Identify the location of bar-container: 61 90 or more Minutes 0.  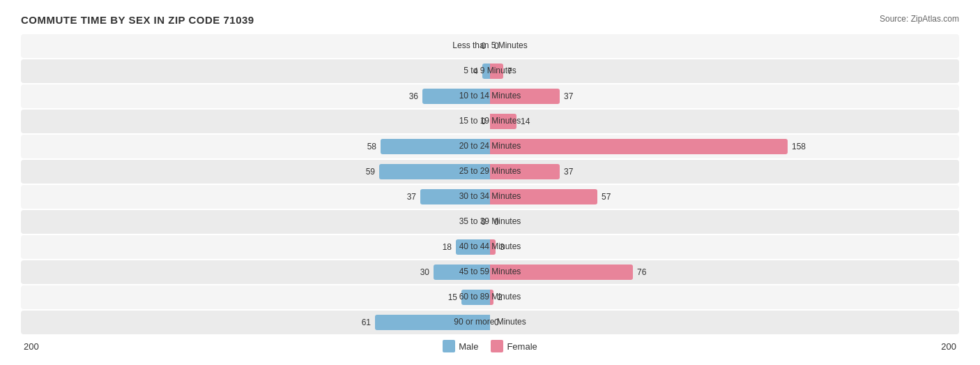
(490, 322).